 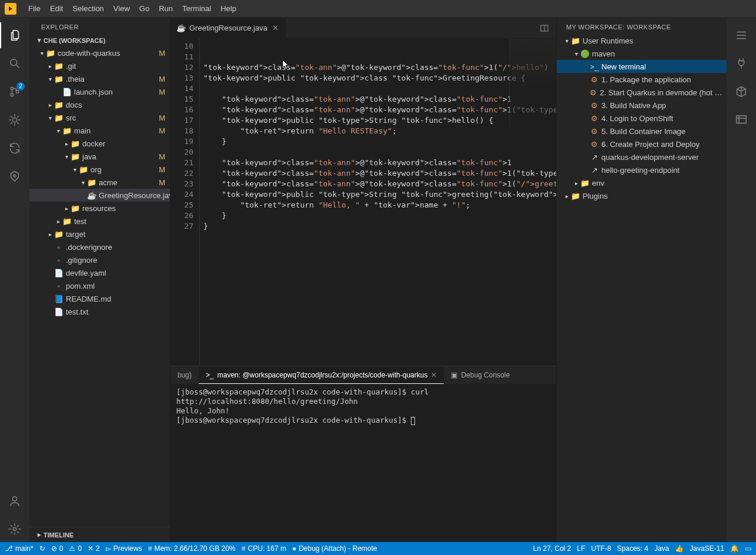 What do you see at coordinates (642, 118) in the screenshot?
I see `workspace-item: ⚙4. Login to OpenShift` at bounding box center [642, 118].